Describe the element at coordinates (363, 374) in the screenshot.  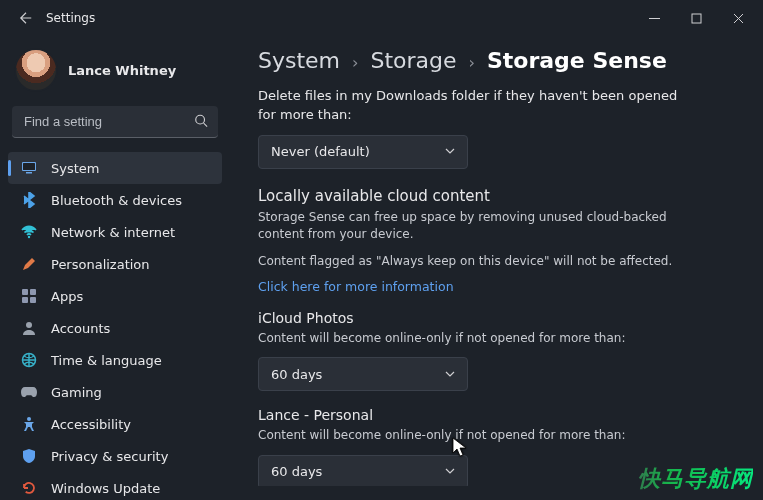
I see `icloud-select: 60 days` at that location.